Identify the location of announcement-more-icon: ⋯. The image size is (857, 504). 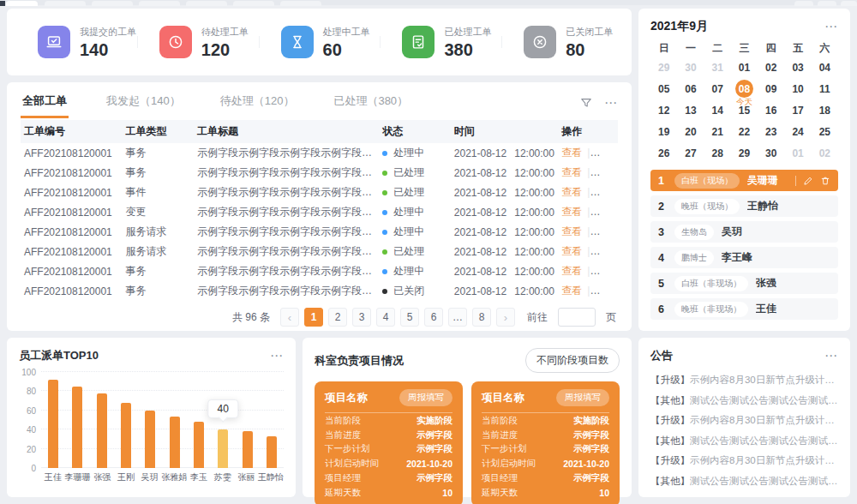
(831, 356).